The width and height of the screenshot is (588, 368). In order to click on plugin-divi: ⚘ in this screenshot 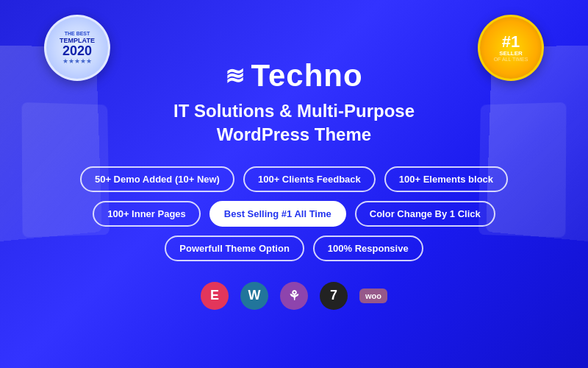, I will do `click(294, 296)`.